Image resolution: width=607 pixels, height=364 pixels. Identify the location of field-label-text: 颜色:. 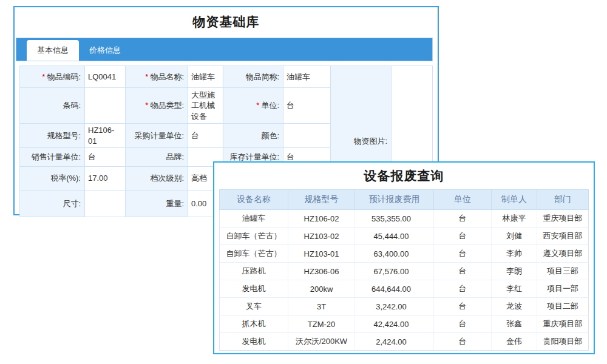
(270, 136).